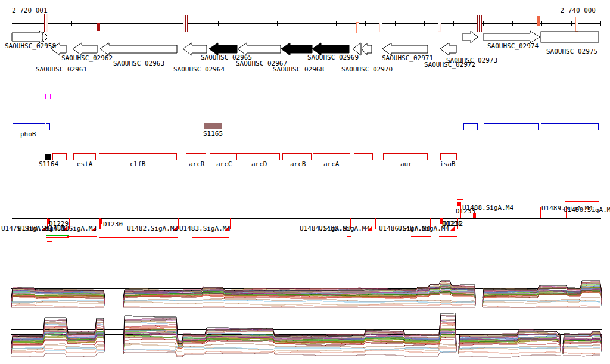  I want to click on flag-label-U1482.SigA.M3: U1482.SigA.M3, so click(152, 229).